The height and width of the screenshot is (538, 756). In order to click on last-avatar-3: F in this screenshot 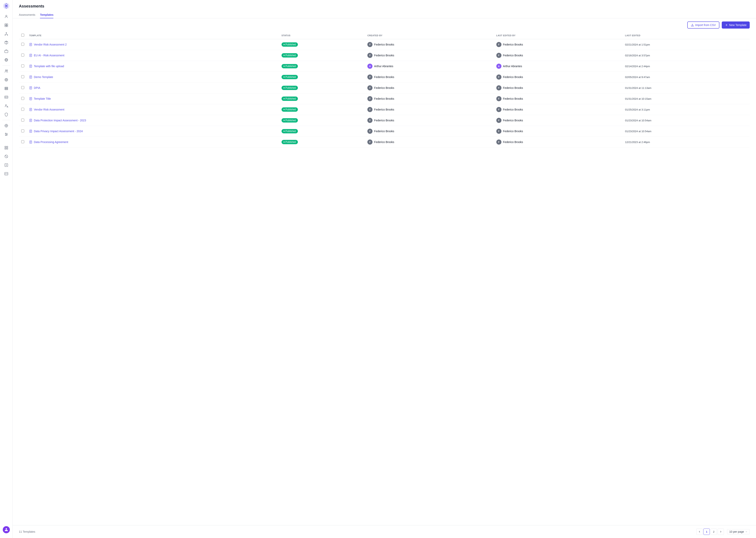, I will do `click(499, 77)`.